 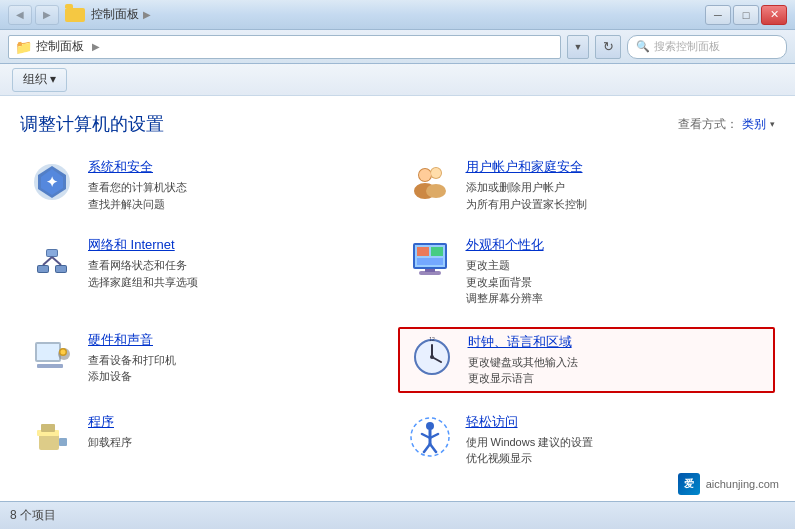 What do you see at coordinates (643, 46) in the screenshot?
I see `search-icon: 🔍` at bounding box center [643, 46].